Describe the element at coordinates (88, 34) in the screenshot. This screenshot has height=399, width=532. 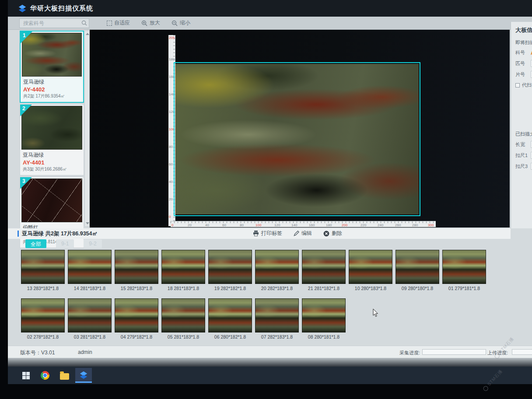
I see `scroll-up-icon` at that location.